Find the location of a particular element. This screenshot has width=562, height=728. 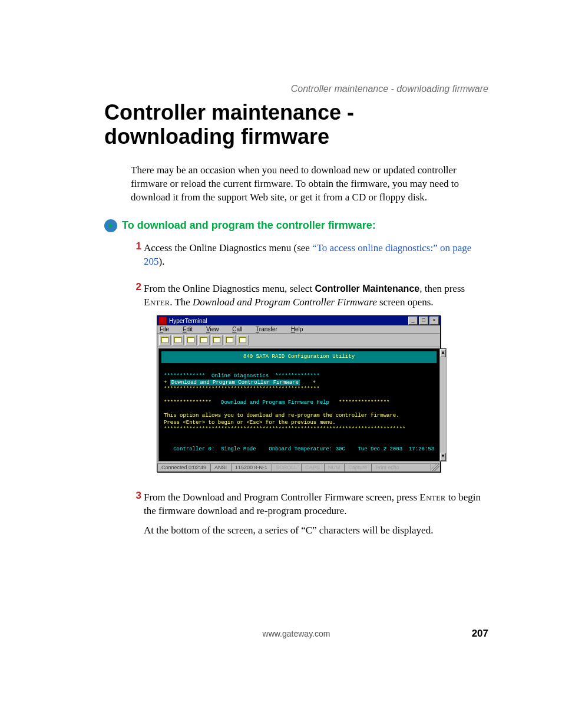

status-scroll: SCROLL is located at coordinates (286, 467).